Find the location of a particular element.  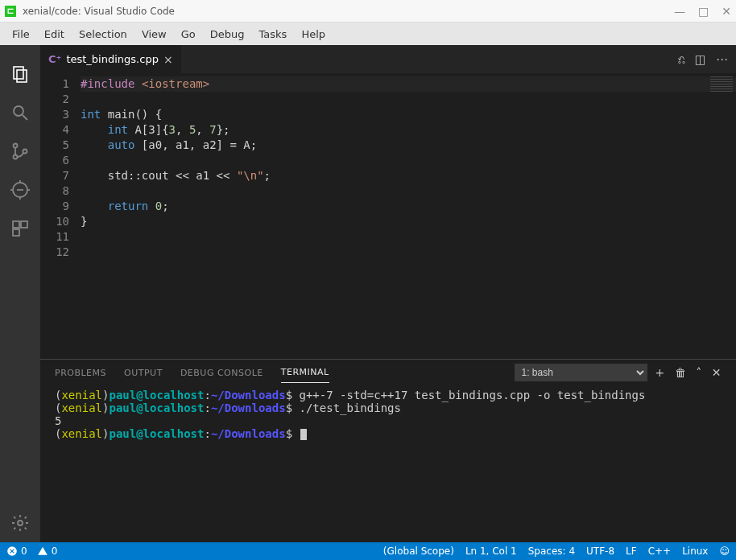

extensions-icon is located at coordinates (20, 229).